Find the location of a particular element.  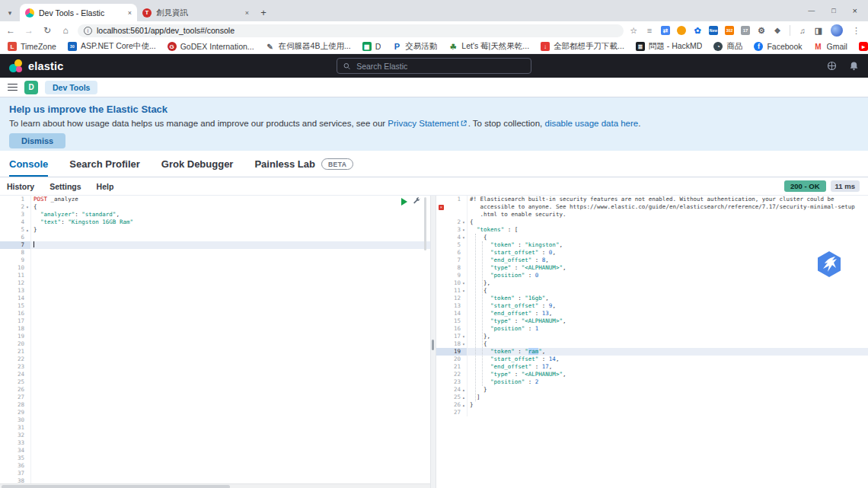

code-line: 12 "token" : "16gb", is located at coordinates (652, 298).